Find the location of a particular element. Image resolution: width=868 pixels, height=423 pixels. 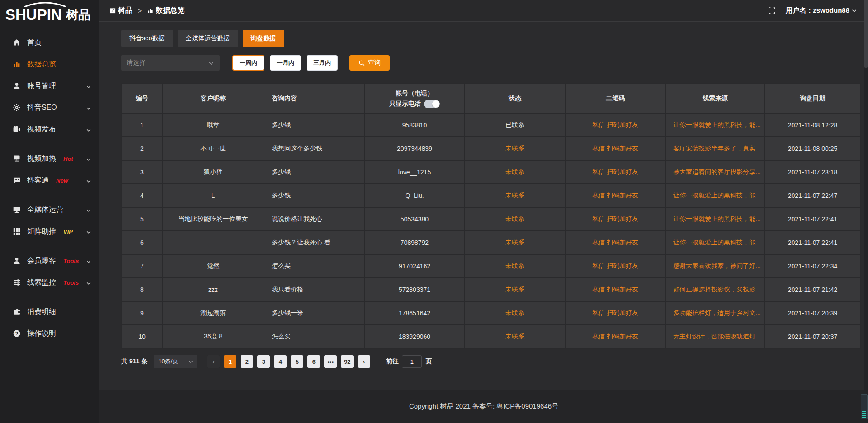

pagination-total: 共 911 条 is located at coordinates (134, 362).